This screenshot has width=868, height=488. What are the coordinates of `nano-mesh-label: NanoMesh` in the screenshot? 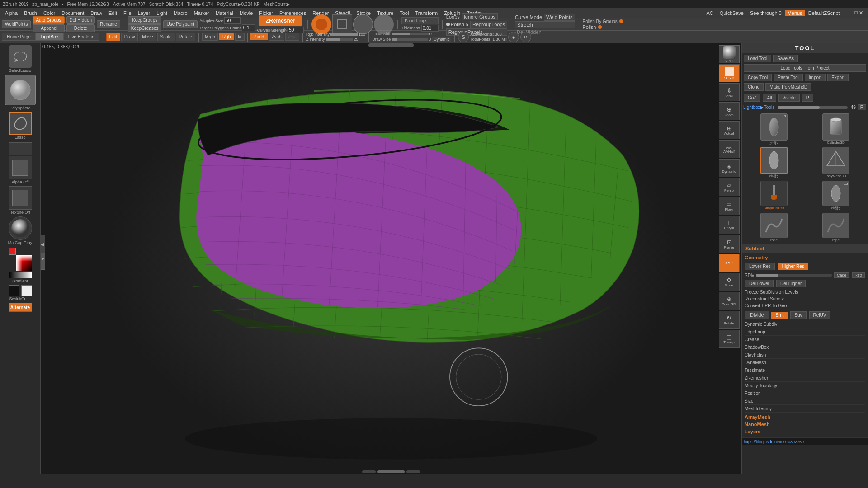 It's located at (805, 424).